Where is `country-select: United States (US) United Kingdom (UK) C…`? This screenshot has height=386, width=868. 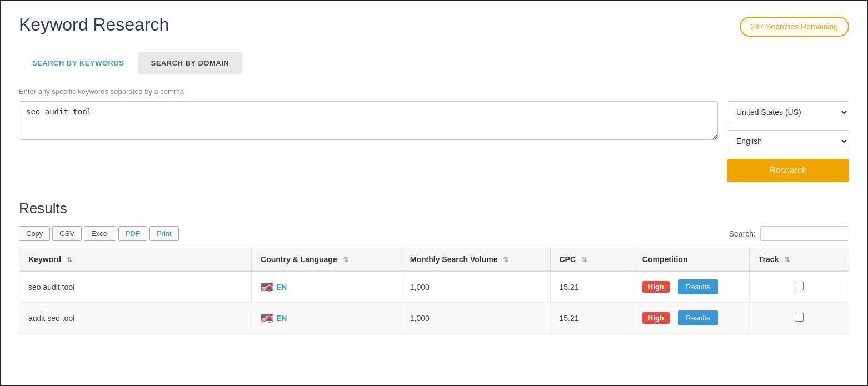
country-select: United States (US) United Kingdom (UK) C… is located at coordinates (788, 112).